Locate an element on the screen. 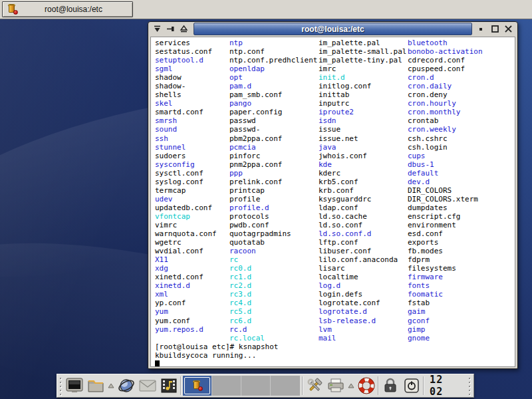  menu-triangle-icon is located at coordinates (157, 29).